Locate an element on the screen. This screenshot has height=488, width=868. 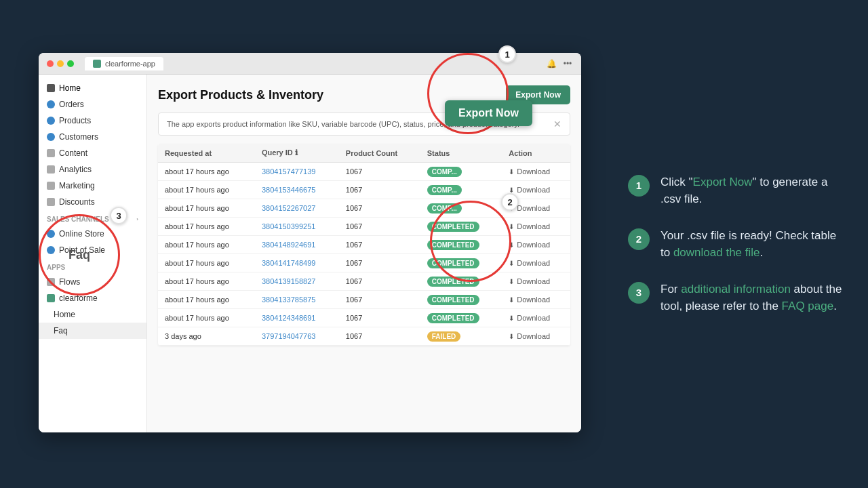
flows-icon is located at coordinates (51, 282).